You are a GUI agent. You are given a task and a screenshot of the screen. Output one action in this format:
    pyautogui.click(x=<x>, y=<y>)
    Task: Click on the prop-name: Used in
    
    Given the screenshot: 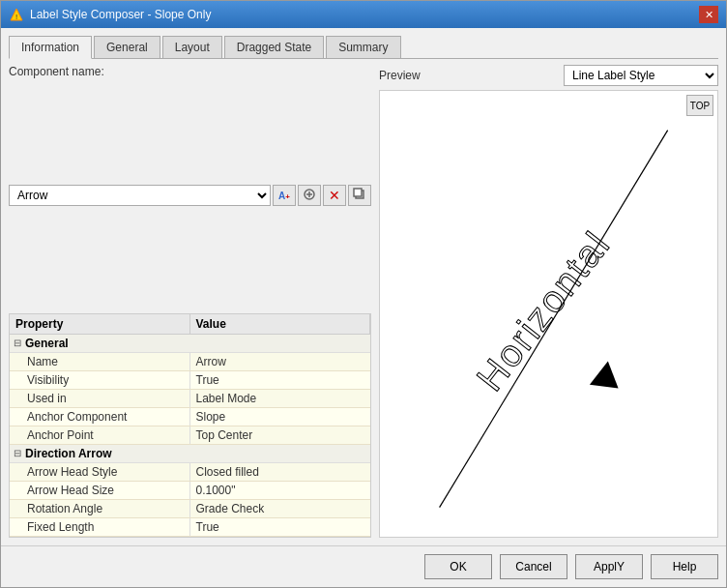 What is the action you would take?
    pyautogui.click(x=101, y=398)
    